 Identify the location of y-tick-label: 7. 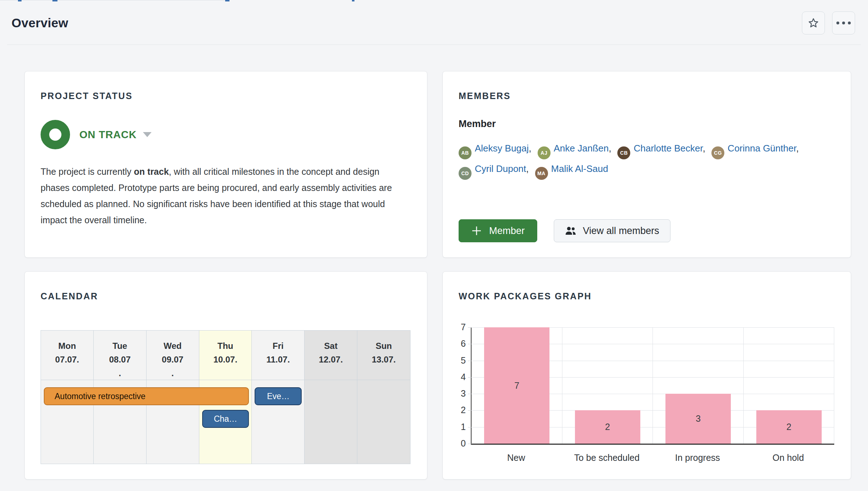
(459, 327).